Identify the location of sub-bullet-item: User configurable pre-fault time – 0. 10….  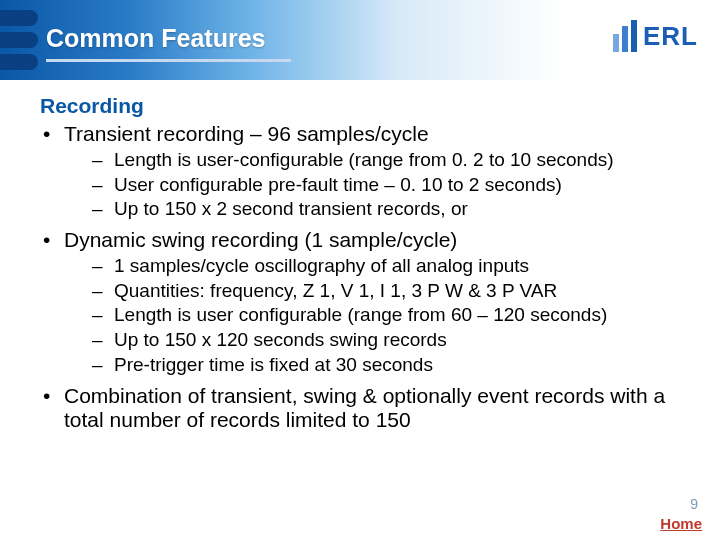
(388, 186).